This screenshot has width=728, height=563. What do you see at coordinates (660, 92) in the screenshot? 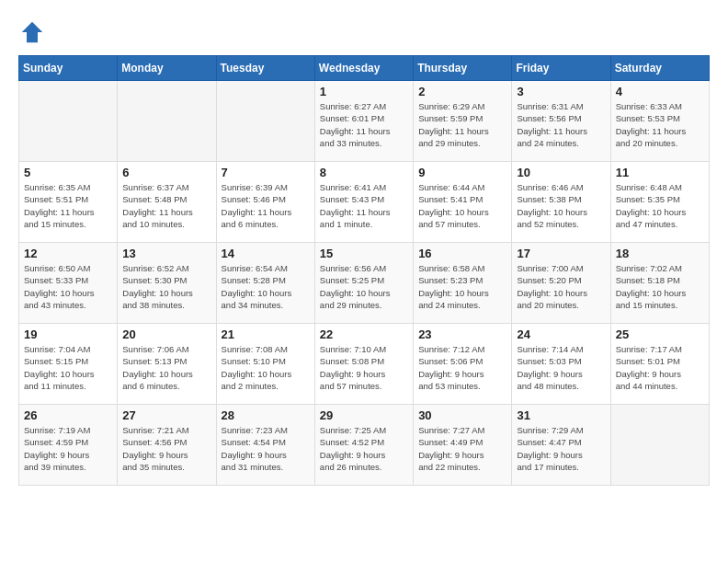
I see `day-number: 4` at bounding box center [660, 92].